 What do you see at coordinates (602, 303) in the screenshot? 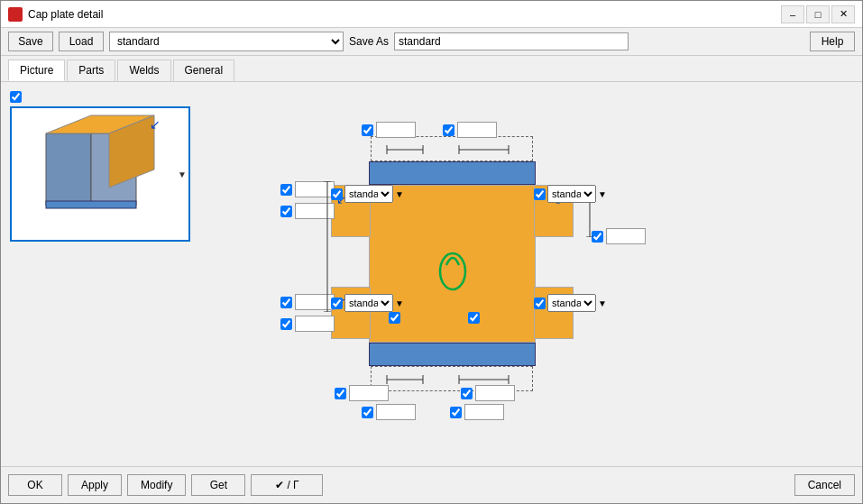
I see `dropdown-arrow-right: ▼` at bounding box center [602, 303].